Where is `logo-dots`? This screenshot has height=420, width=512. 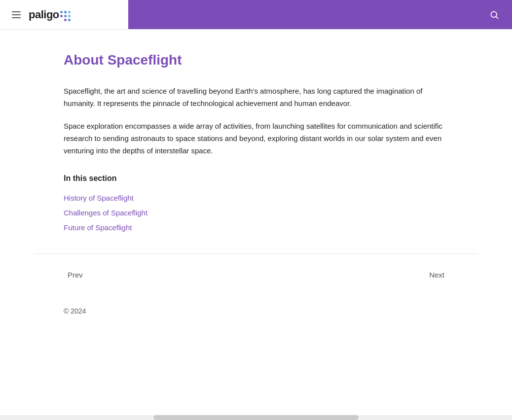
logo-dots is located at coordinates (66, 16).